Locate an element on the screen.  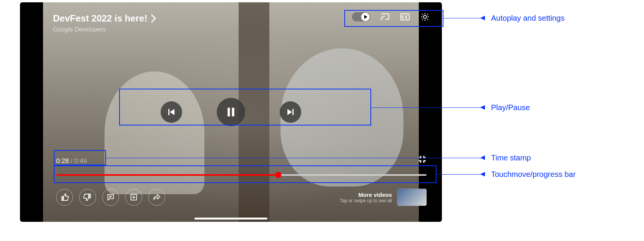
save-button is located at coordinates (134, 197).